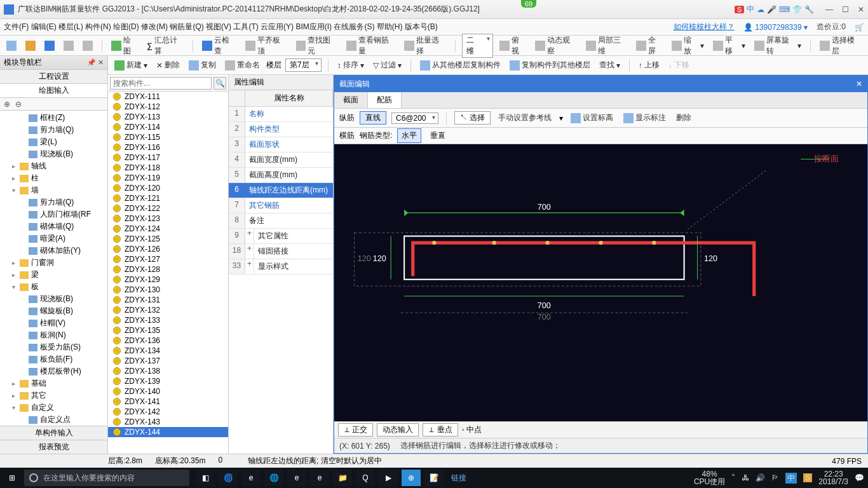 This screenshot has height=488, width=868. I want to click on property-row: 6轴线距左边线距离(mm), so click(281, 191).